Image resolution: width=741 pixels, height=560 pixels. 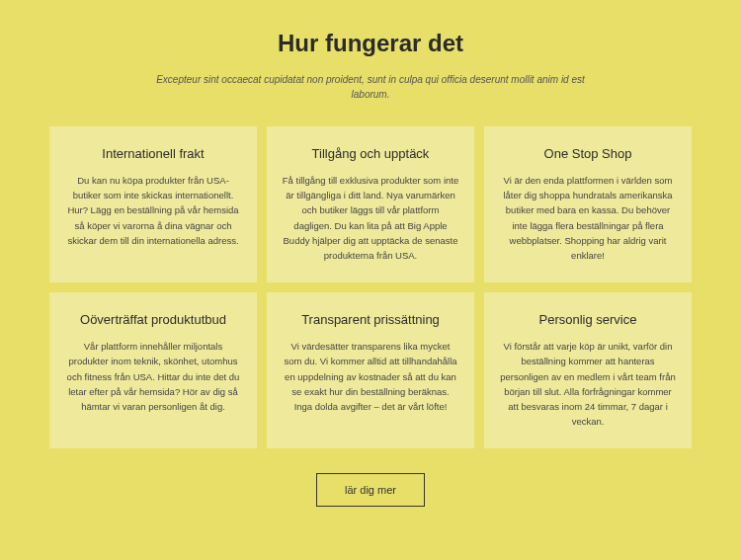 I want to click on card-body: Vi förstår att varje köp är unikt, varfö…, so click(x=588, y=383).